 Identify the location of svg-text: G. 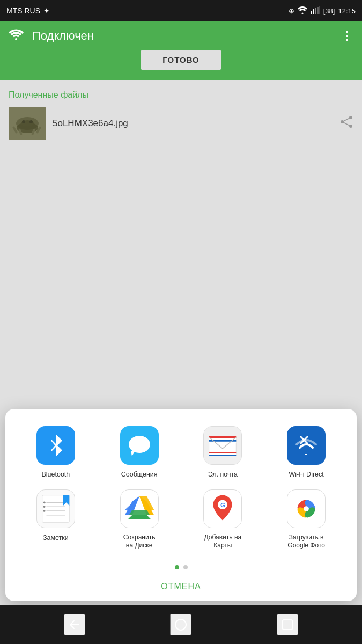
(223, 504).